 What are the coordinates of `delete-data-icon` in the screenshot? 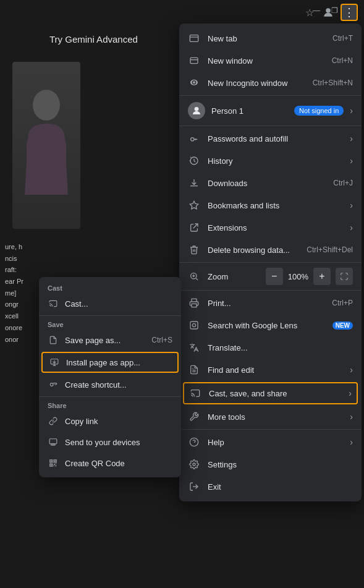 It's located at (194, 250).